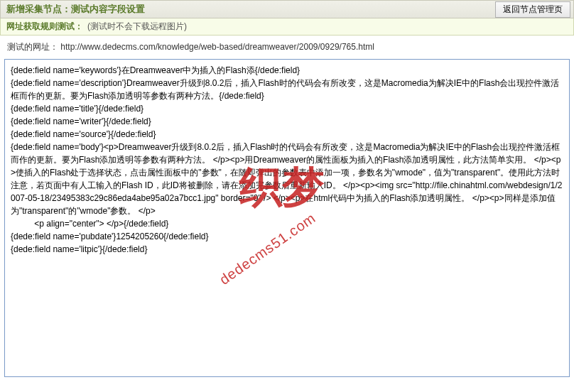  I want to click on page-title: 新增采集节点：测试内容字段设置, so click(75, 9).